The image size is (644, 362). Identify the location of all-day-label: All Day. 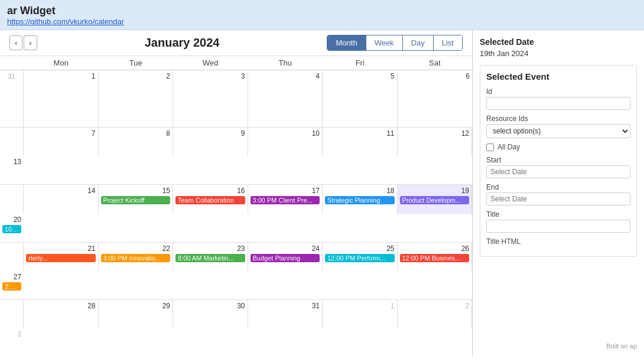
(509, 147).